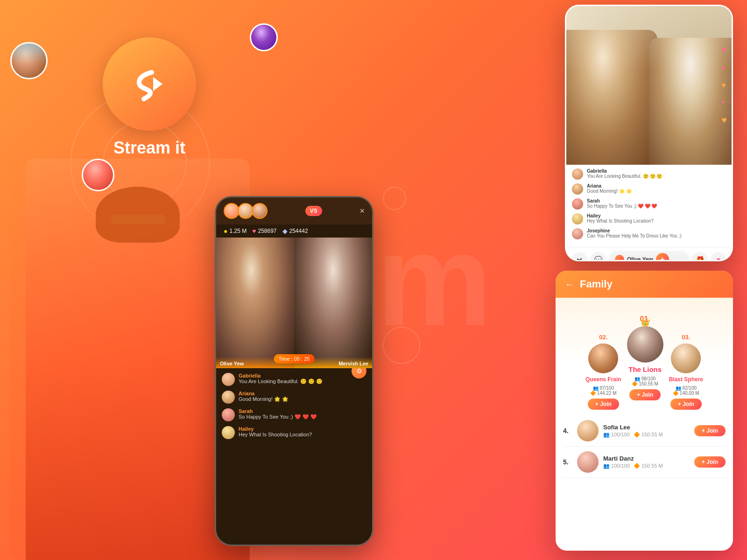  I want to click on live-msg-text-3: So Happy To See You ;) ❤️ ❤️ ❤️, so click(622, 206).